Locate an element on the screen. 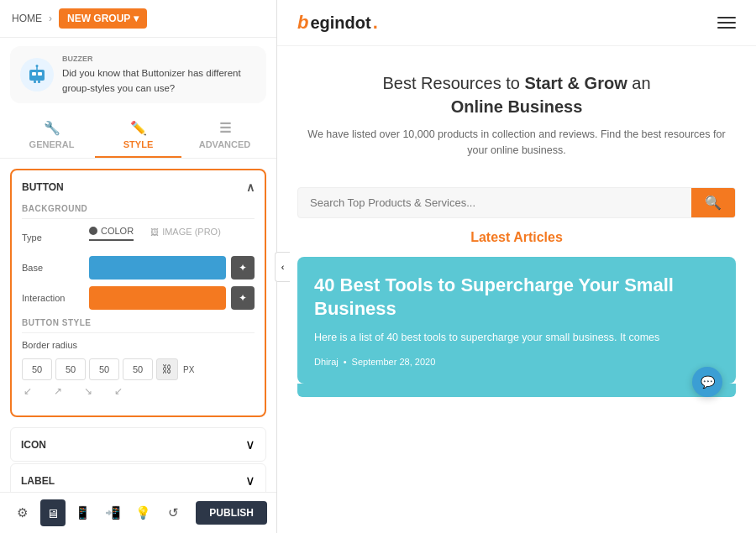 The image size is (756, 533). radio-dot is located at coordinates (93, 231).